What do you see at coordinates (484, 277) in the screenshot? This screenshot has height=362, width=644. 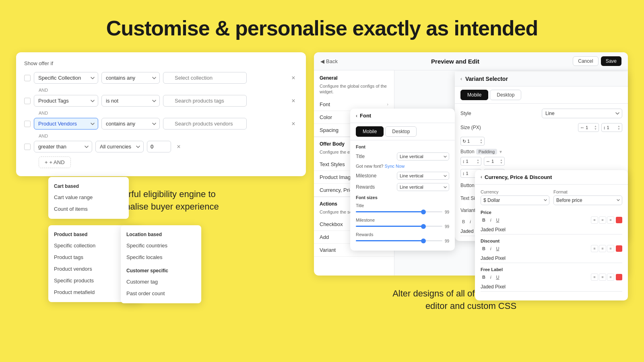 I see `free-bold-btn: B` at bounding box center [484, 277].